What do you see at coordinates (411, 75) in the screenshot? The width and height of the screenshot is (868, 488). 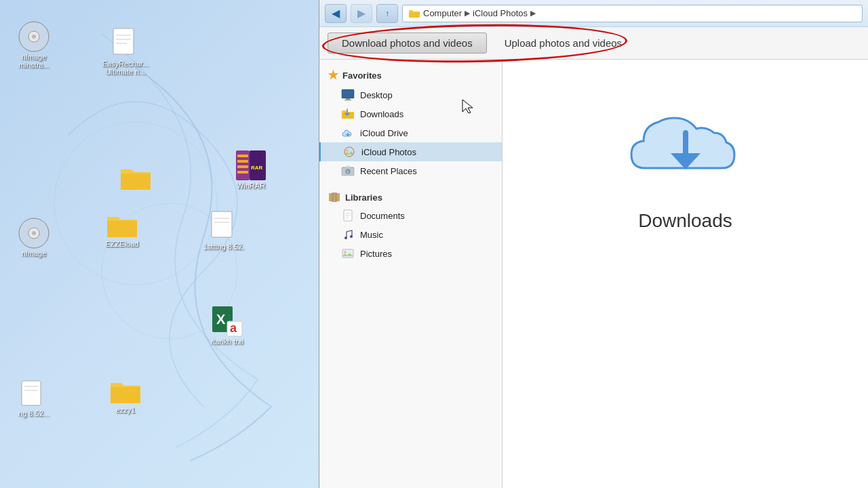 I see `favorites-section: ★ Favorites` at bounding box center [411, 75].